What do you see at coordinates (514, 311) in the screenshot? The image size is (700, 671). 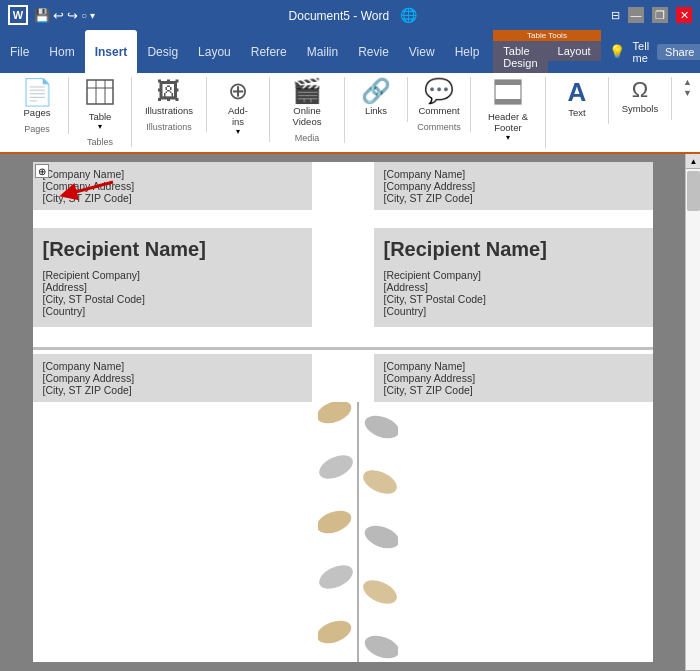 I see `right-recipient-country: [Country]` at bounding box center [514, 311].